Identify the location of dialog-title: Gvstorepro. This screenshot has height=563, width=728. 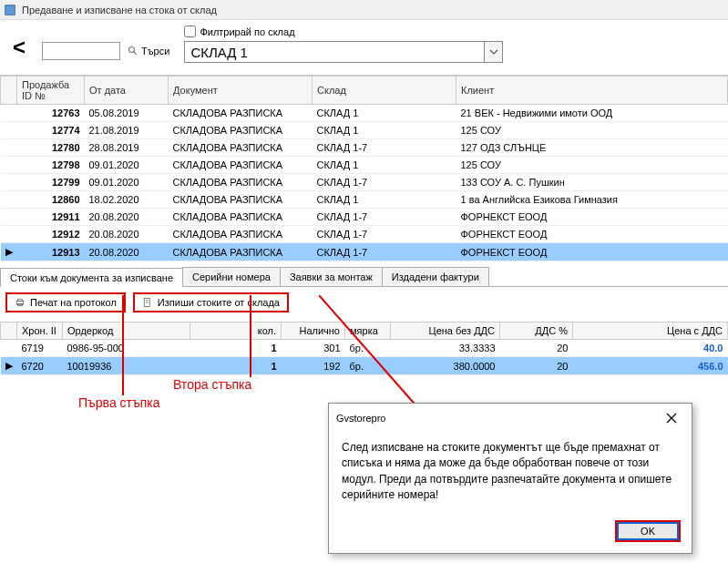
(361, 418).